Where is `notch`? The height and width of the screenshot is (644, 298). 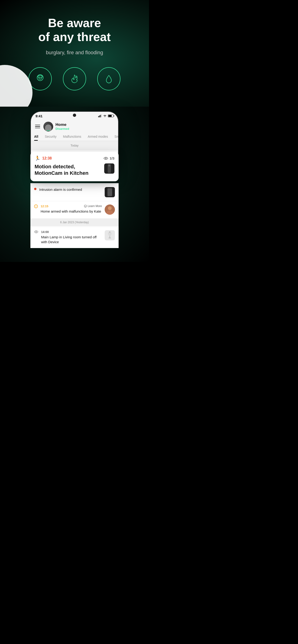
notch is located at coordinates (75, 114).